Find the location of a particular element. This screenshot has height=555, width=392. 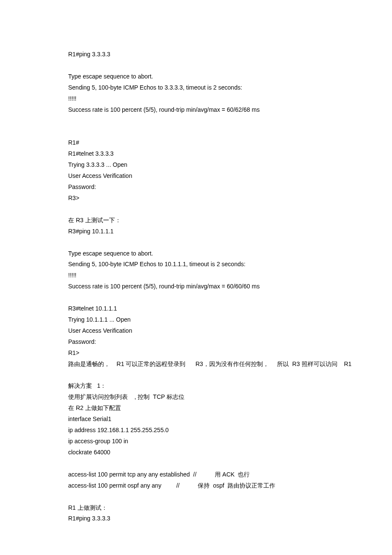

text-line: interface Serial1 is located at coordinates (213, 419).